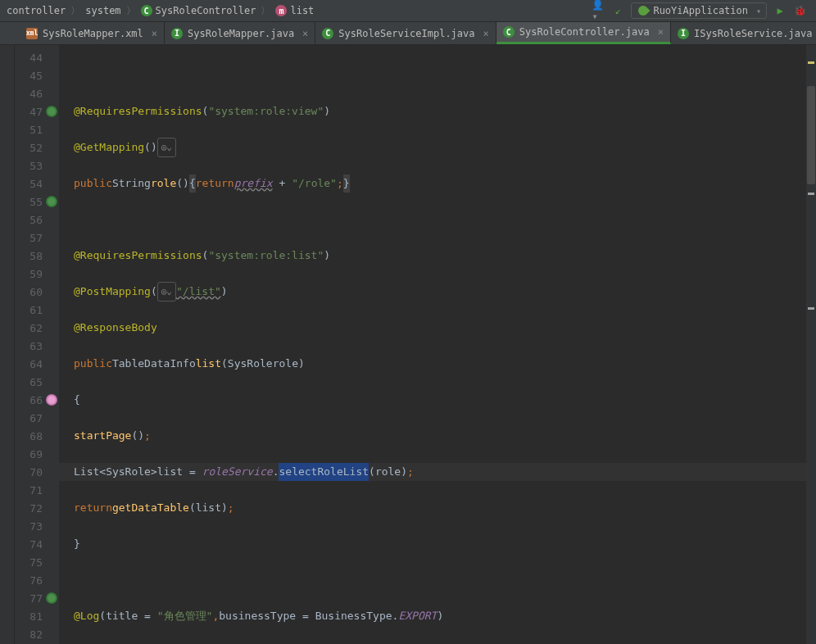  What do you see at coordinates (198, 11) in the screenshot?
I see `breadcrumb-item: C SysRoleController` at bounding box center [198, 11].